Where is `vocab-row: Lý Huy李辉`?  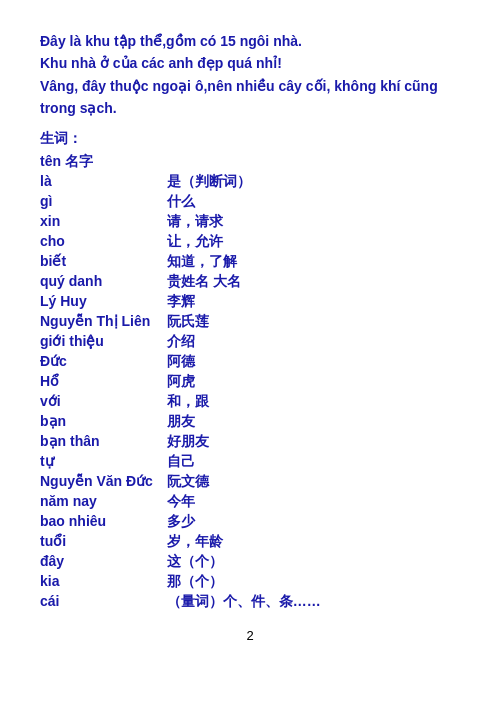
vocab-row: Lý Huy李辉 is located at coordinates (250, 302).